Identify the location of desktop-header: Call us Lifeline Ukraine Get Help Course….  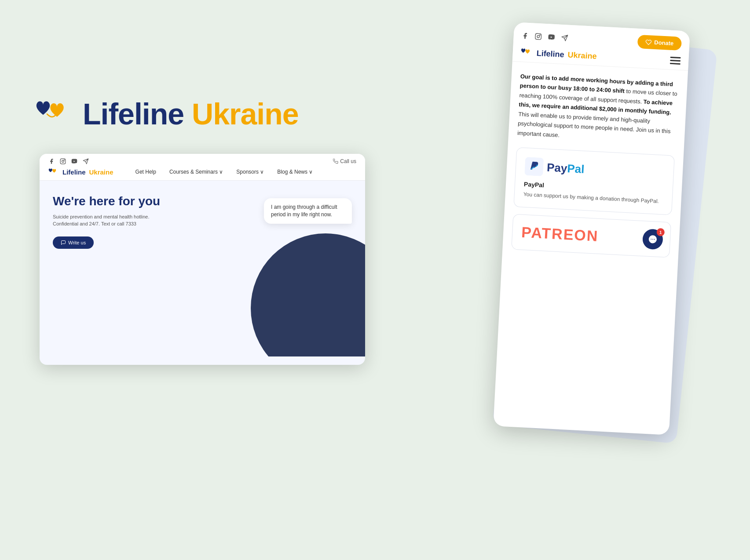
(202, 167).